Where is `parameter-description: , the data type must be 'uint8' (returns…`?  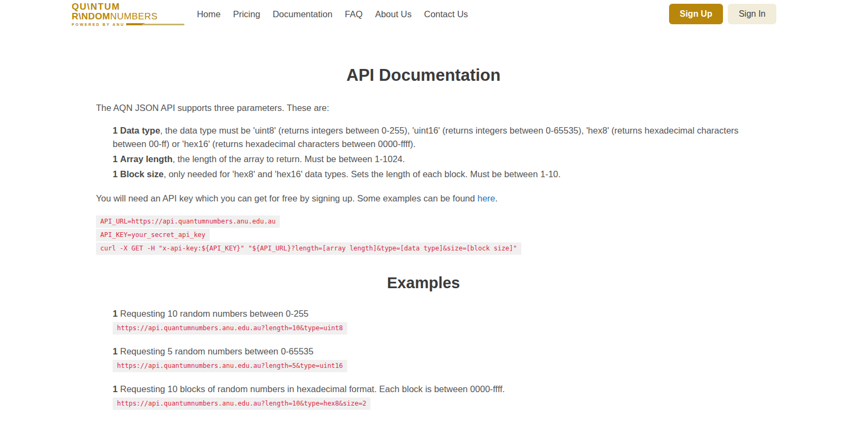
parameter-description: , the data type must be 'uint8' (returns… is located at coordinates (426, 137).